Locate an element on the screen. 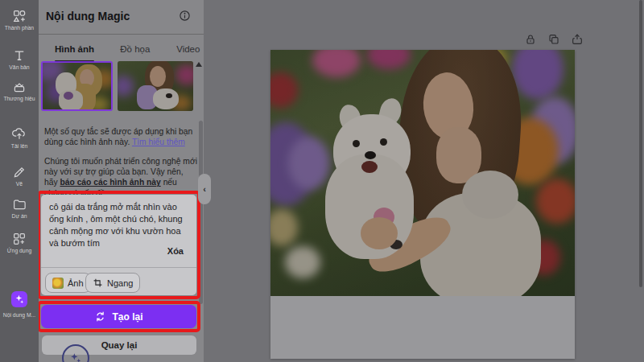 This screenshot has height=362, width=644. page-controls is located at coordinates (554, 39).